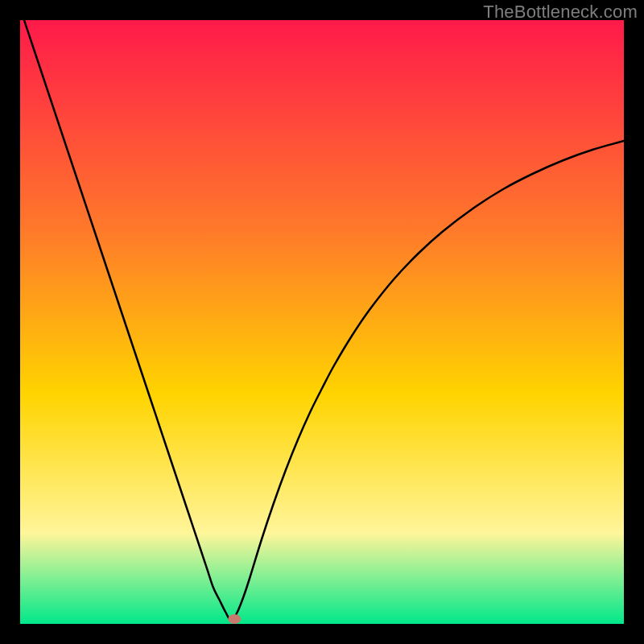 The image size is (644, 644). Describe the element at coordinates (234, 619) in the screenshot. I see `minimum-marker` at that location.